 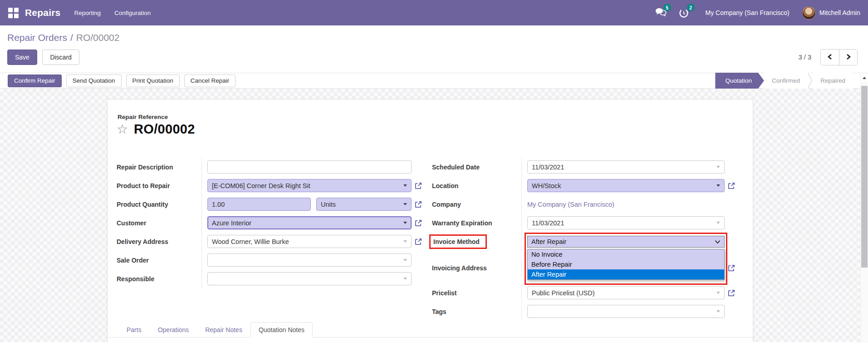 What do you see at coordinates (259, 204) in the screenshot?
I see `product-quantity-input: 1.00` at bounding box center [259, 204].